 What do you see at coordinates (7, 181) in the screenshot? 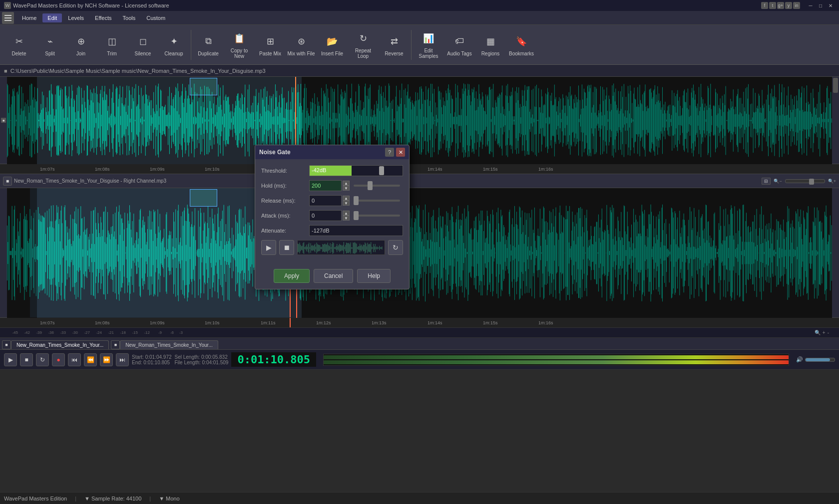
I see `track2-icon-btn: ■` at bounding box center [7, 181].